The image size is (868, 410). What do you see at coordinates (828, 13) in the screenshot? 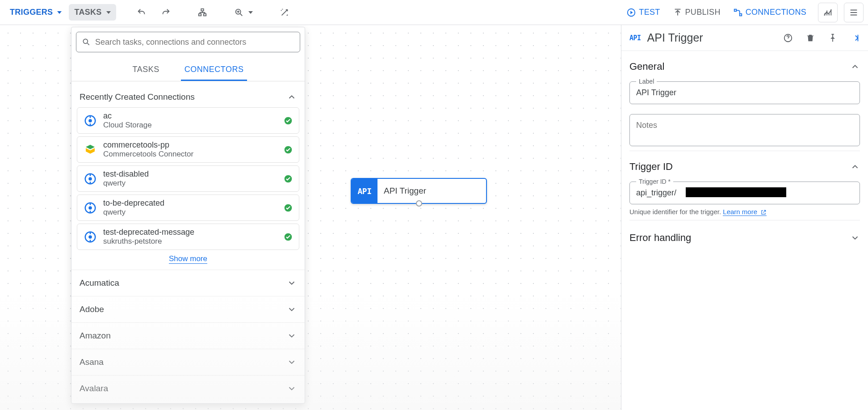
I see `analytics-icon` at bounding box center [828, 13].